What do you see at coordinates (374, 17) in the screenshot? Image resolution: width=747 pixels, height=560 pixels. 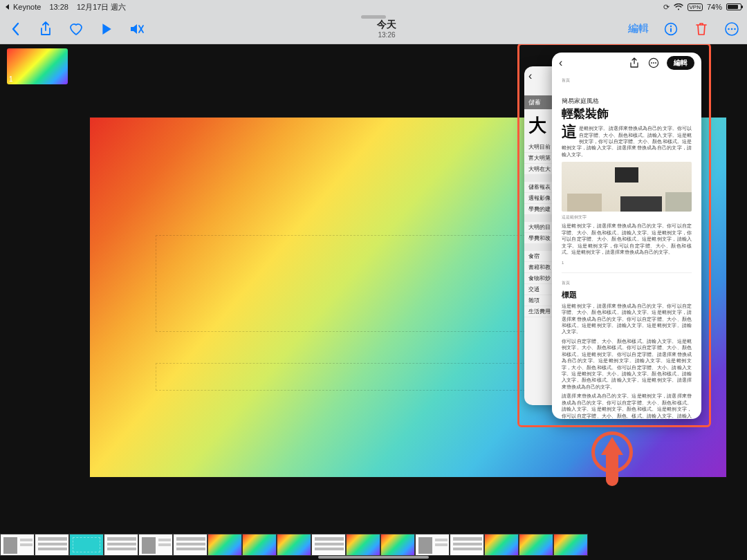 I see `multitask-handle` at bounding box center [374, 17].